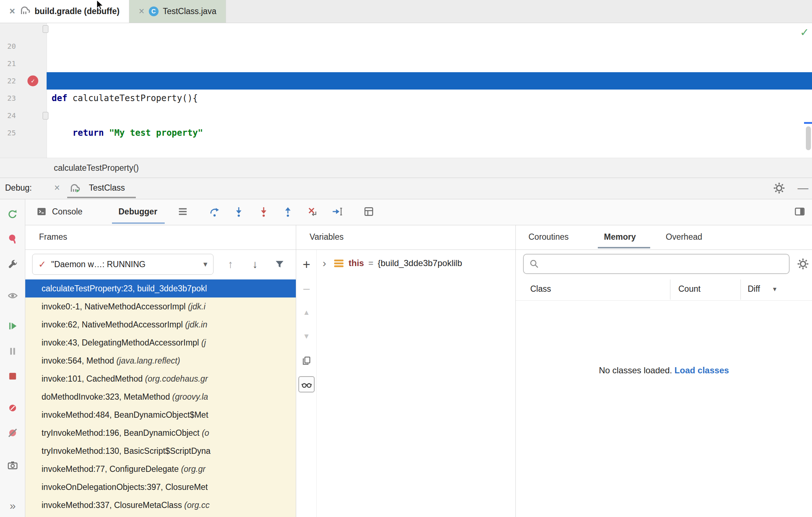  Describe the element at coordinates (264, 212) in the screenshot. I see `force-step-into-icon` at that location.